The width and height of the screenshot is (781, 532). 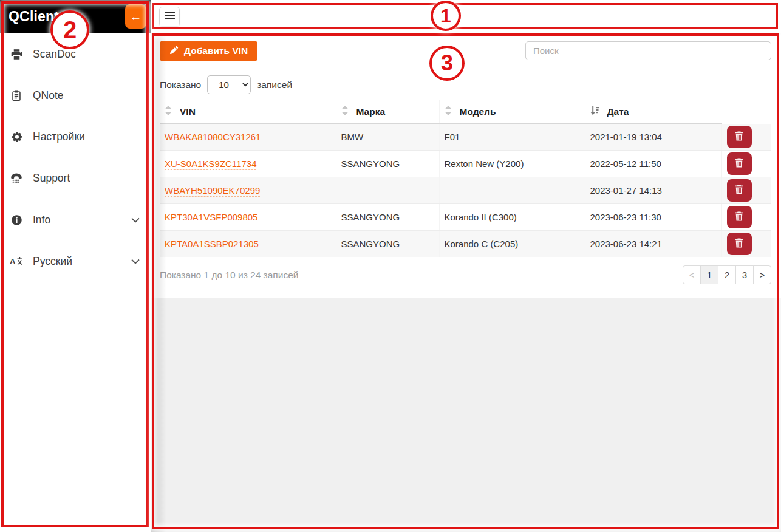 What do you see at coordinates (180, 85) in the screenshot?
I see `length-prefix: Показано` at bounding box center [180, 85].